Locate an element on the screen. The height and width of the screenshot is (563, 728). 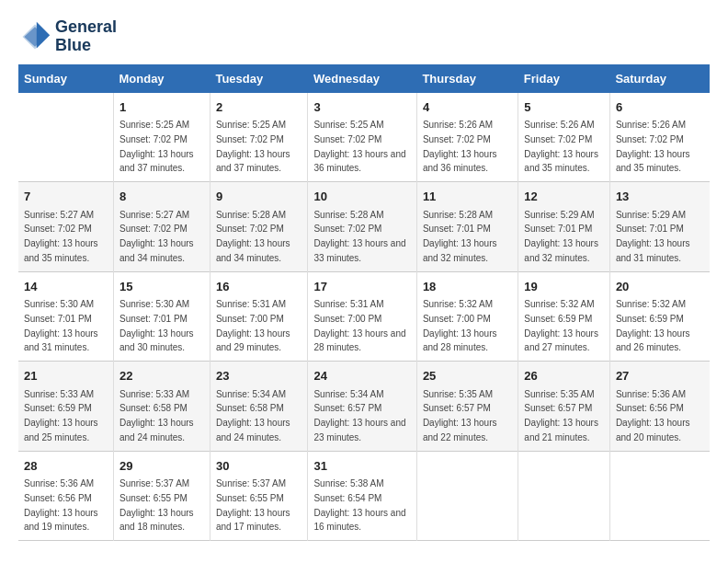
day-number: 27 is located at coordinates (660, 376).